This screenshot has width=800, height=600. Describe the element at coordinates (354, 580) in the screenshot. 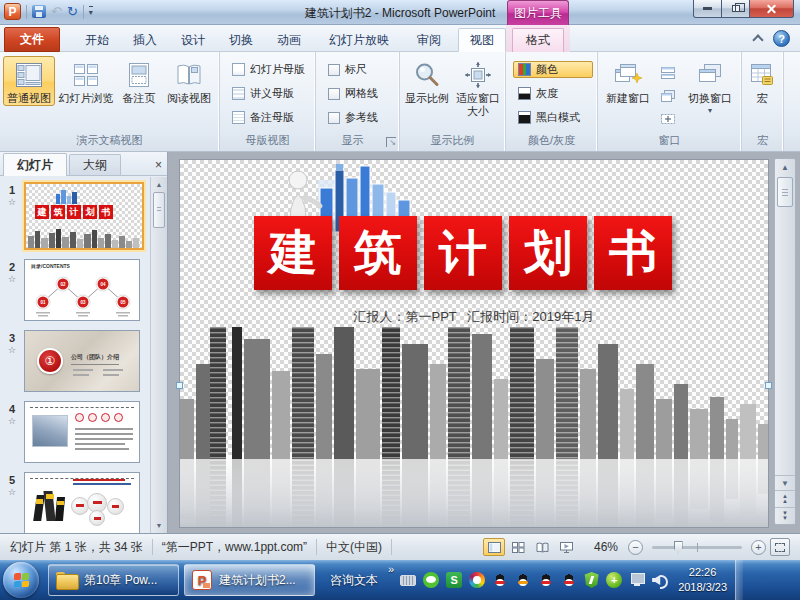

I see `taskbar-toolbar-text: 咨询文本` at that location.